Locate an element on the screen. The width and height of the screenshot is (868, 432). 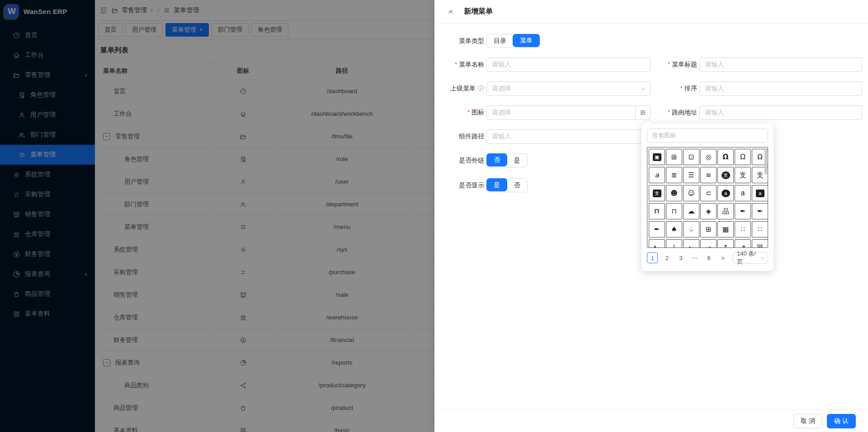
menu-title-label: 菜单标题 is located at coordinates (675, 65).